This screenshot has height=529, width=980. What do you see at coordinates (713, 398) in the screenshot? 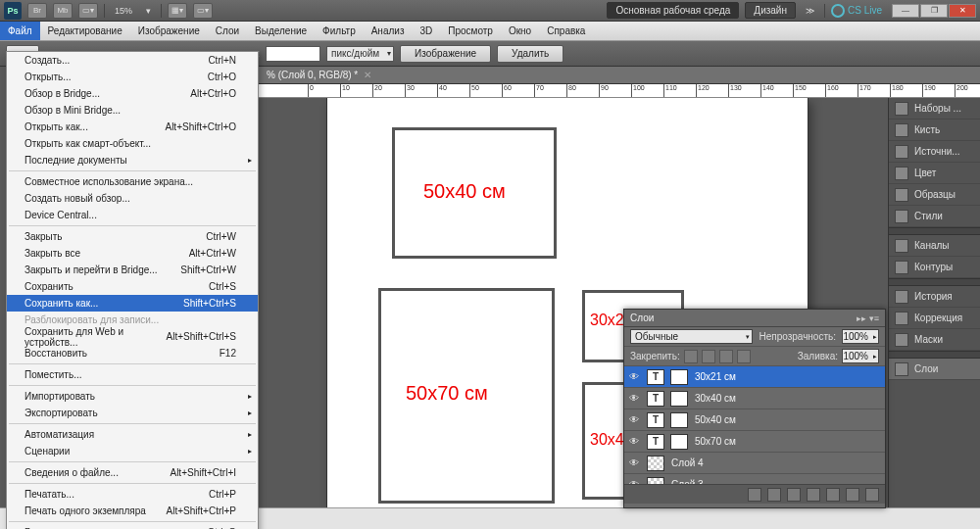
I see `layer-name: 30х40 см` at bounding box center [713, 398].